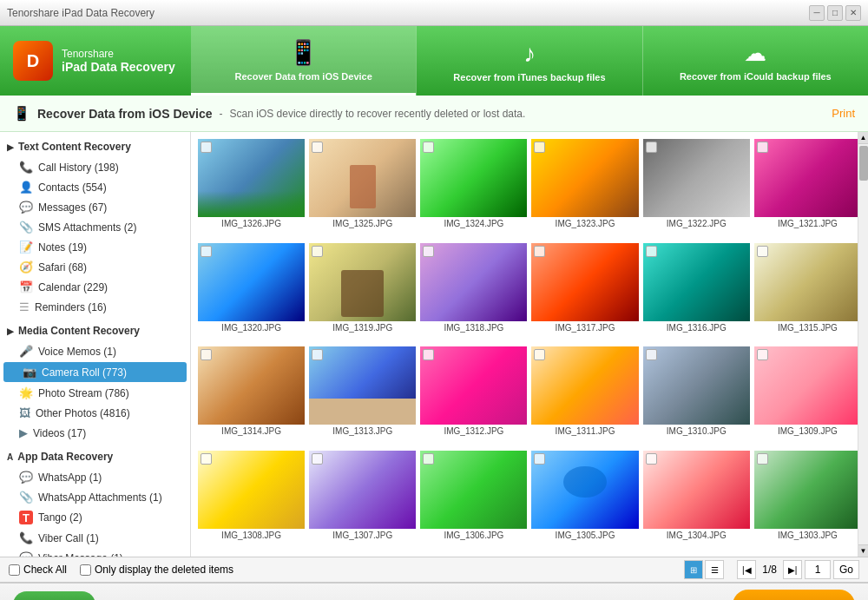  Describe the element at coordinates (363, 293) in the screenshot. I see `photo-cell-1319: IMG_1319.JPG` at that location.